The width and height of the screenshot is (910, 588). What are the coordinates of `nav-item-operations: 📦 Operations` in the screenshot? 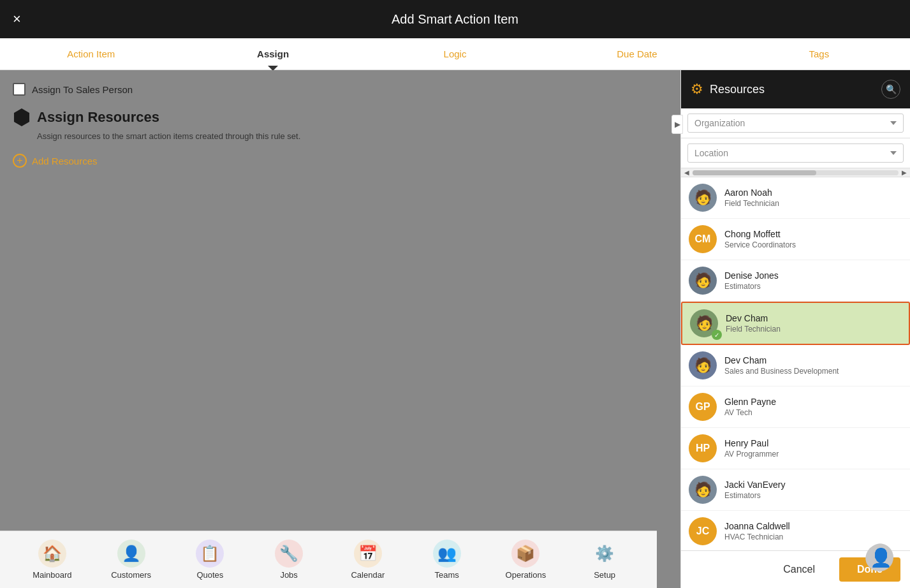 It's located at (525, 560).